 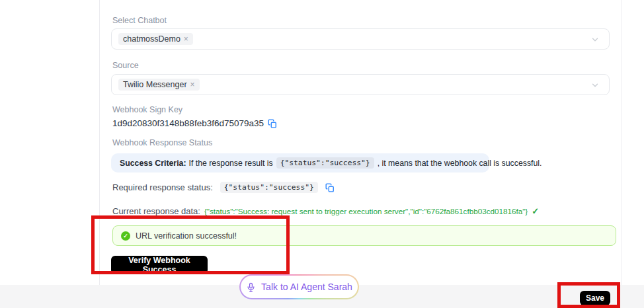 What do you see at coordinates (186, 236) in the screenshot?
I see `alert-text: URL verification successful!` at bounding box center [186, 236].